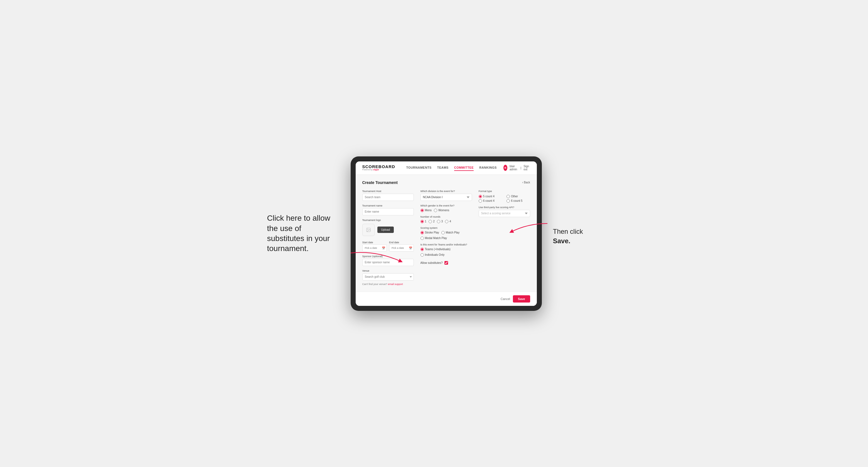 This screenshot has height=467, width=868. What do you see at coordinates (568, 236) in the screenshot?
I see `right-annotation: Then click Save.` at bounding box center [568, 236].